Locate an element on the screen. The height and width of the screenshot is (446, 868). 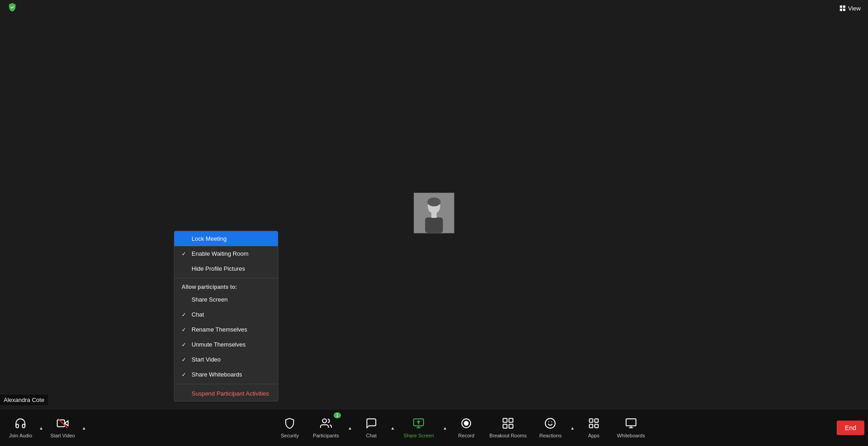
chat-item: ✓ Chat is located at coordinates (226, 314).